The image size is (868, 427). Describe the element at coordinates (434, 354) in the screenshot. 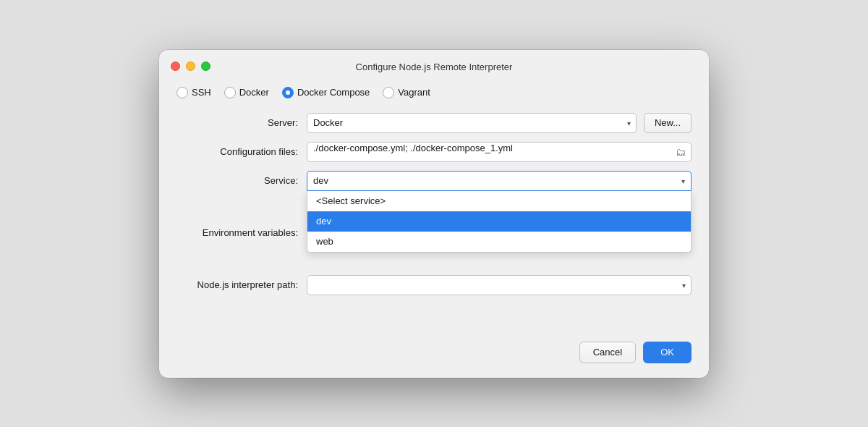

I see `dialog-footer: Cancel OK` at that location.